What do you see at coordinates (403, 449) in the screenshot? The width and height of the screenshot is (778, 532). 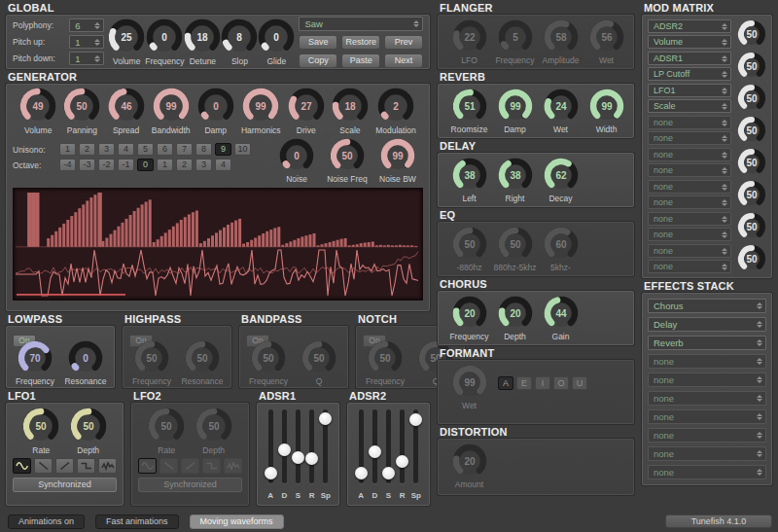 I see `adsr2-r-slider` at bounding box center [403, 449].